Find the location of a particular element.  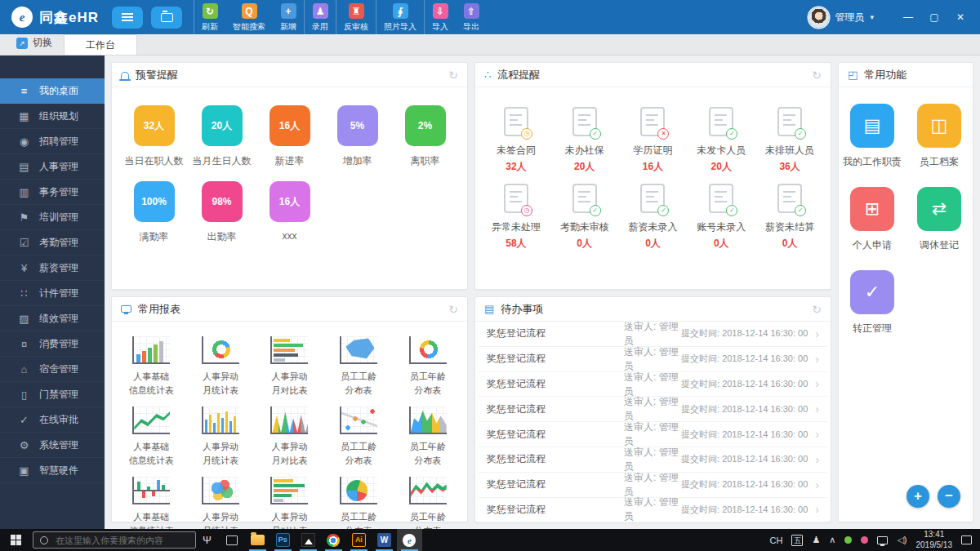

taskbar-app: W is located at coordinates (384, 540).